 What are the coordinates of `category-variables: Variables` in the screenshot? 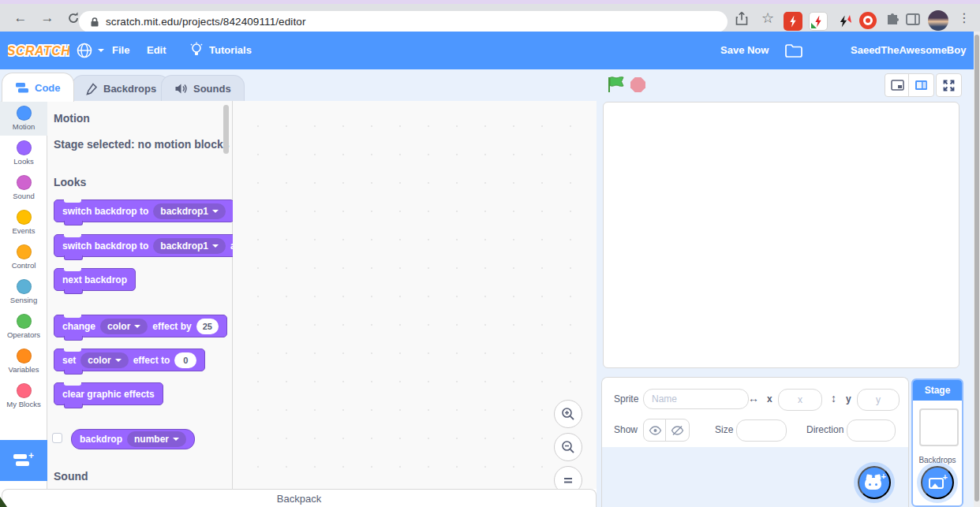 It's located at (24, 361).